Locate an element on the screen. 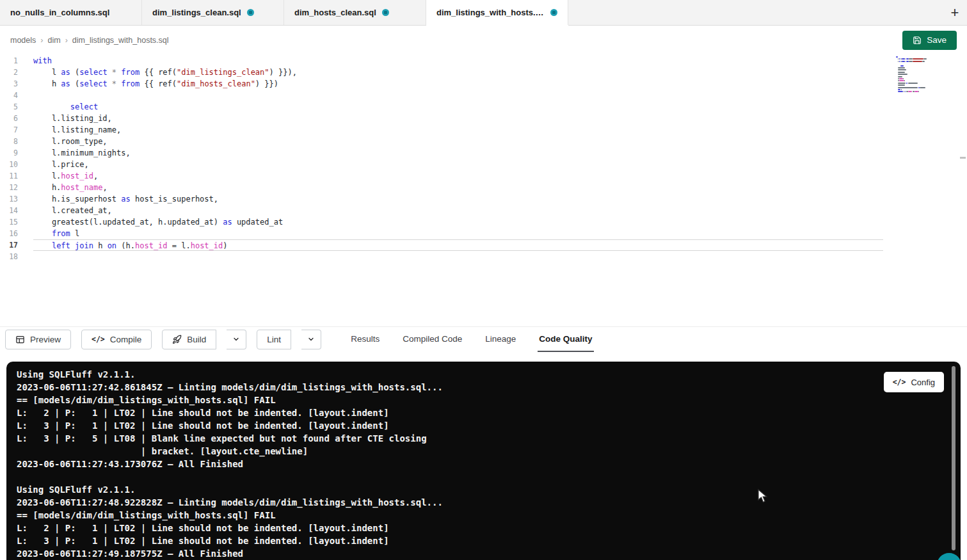 This screenshot has height=560, width=967. code-text: l as (select * from {{ ref("dim_listings… is located at coordinates (458, 72).